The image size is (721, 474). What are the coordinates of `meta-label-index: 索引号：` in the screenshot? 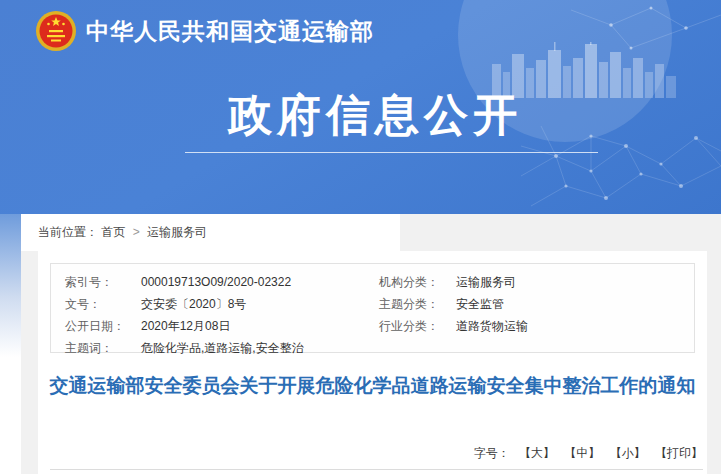 It's located at (103, 282).